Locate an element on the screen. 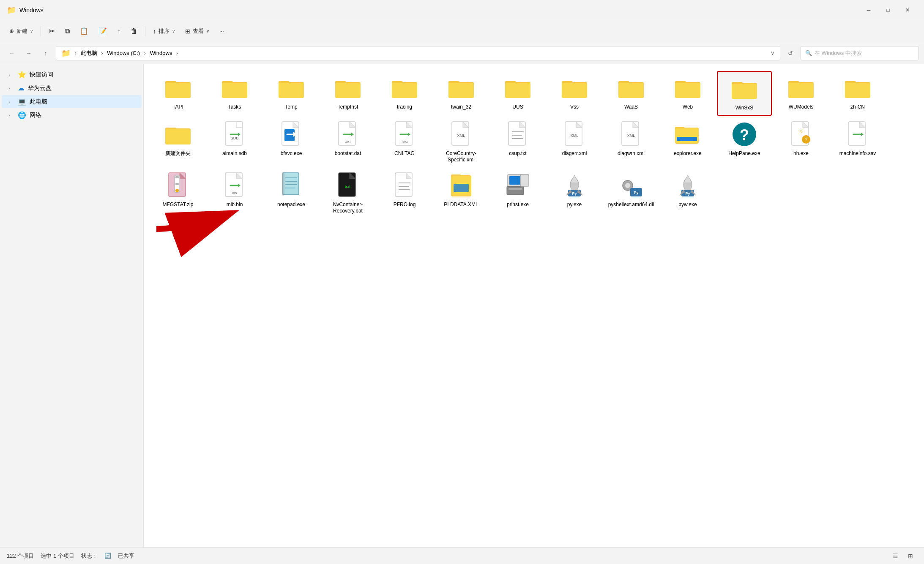 Image resolution: width=924 pixels, height=564 pixels. file-item-mib-bin: BIN mib.bin is located at coordinates (235, 193).